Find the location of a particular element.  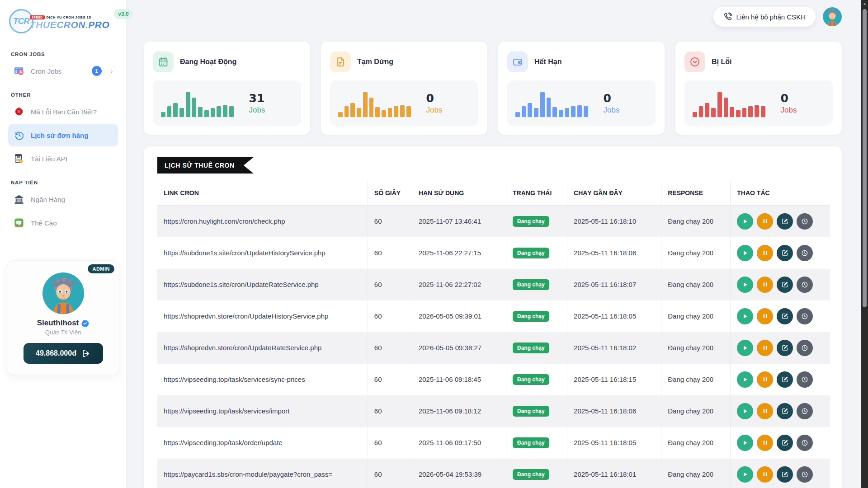

table-row: https://paycard1s.sbs/cron-module/paygat… is located at coordinates (494, 474).